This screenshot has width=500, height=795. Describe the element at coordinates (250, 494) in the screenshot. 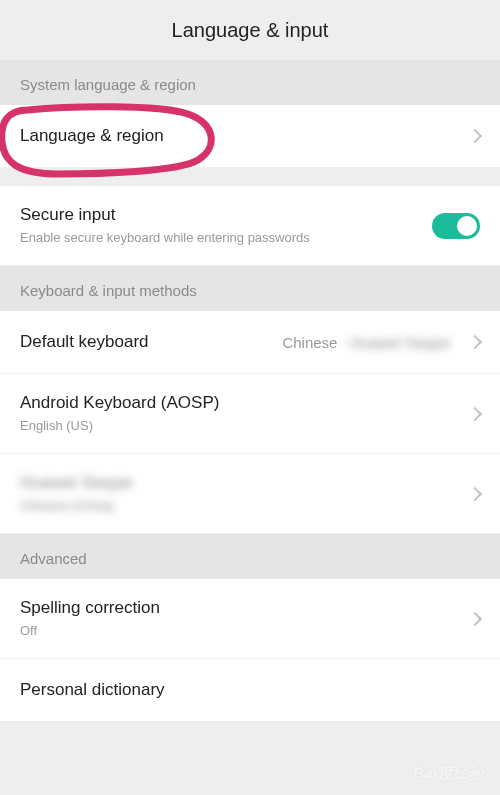

I see `row-redacted-keyboard: Huawei Swype Chinese (China)` at that location.